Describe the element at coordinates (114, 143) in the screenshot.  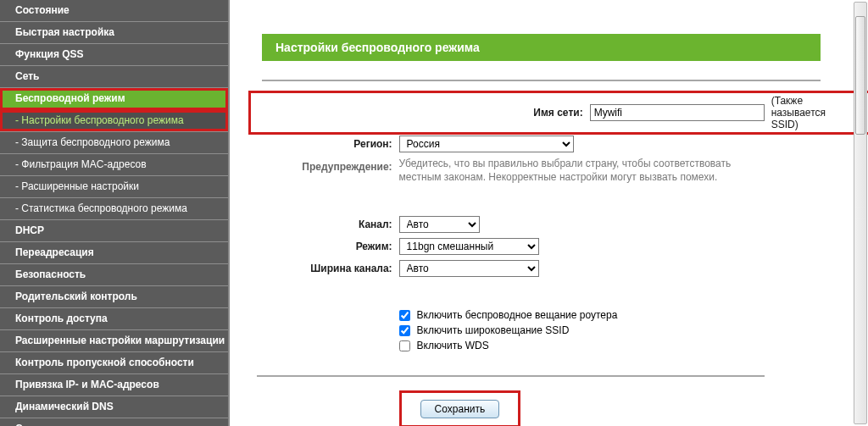
I see `sidebar-item-wireless-security: - Защита беспроводного режима` at that location.